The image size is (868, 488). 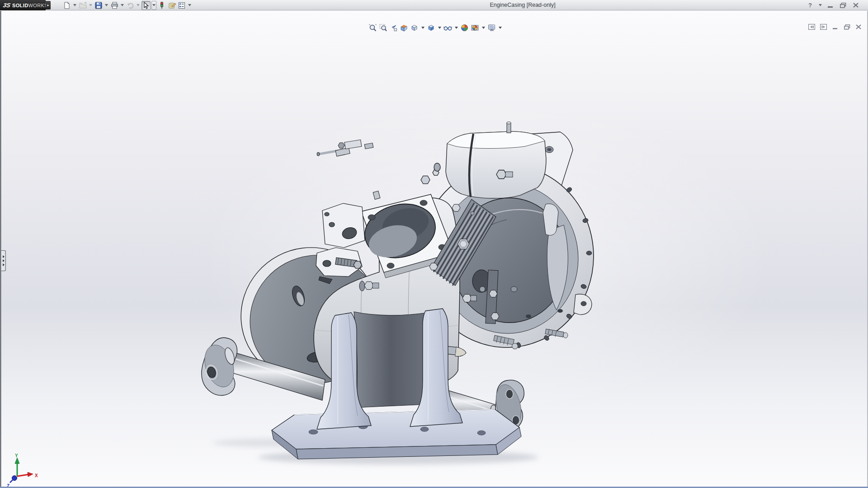 What do you see at coordinates (475, 28) in the screenshot?
I see `apply-scene-button` at bounding box center [475, 28].